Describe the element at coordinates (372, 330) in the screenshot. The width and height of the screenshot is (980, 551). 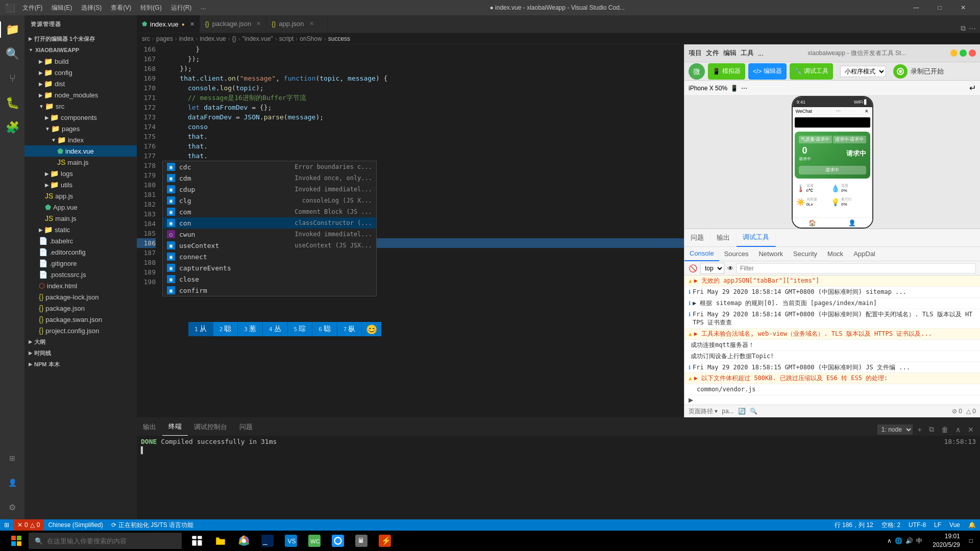
I see `ime-emoji: 😊` at that location.